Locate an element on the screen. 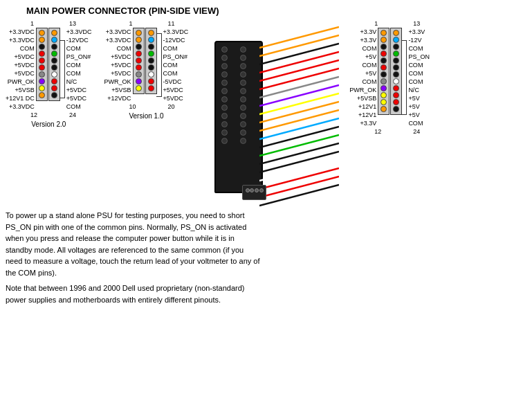 This screenshot has width=532, height=405. v30-ll-9: +12V1 is located at coordinates (363, 107).